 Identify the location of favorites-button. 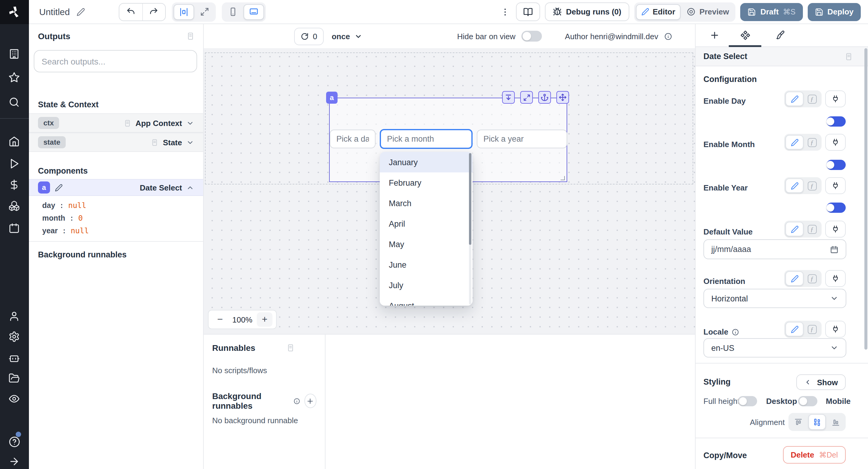
(14, 77).